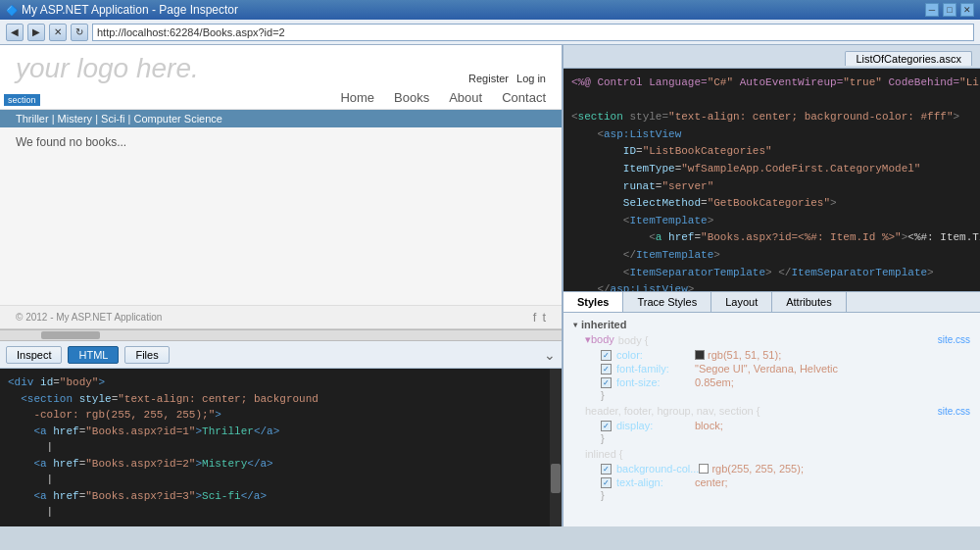 The width and height of the screenshot is (980, 550). I want to click on prop-display: display:, so click(656, 425).